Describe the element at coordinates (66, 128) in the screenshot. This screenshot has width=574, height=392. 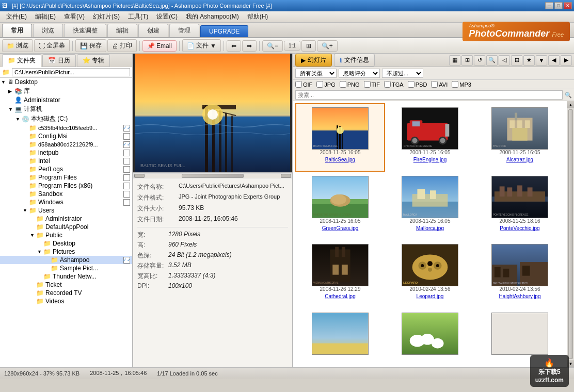
I see `tree-item-c535: 📁 c535fb4fdcc105feeb9... ✓` at that location.